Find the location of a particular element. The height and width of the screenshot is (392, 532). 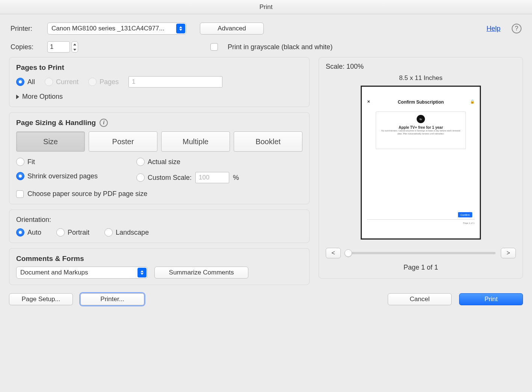

radio-pages is located at coordinates (92, 82).